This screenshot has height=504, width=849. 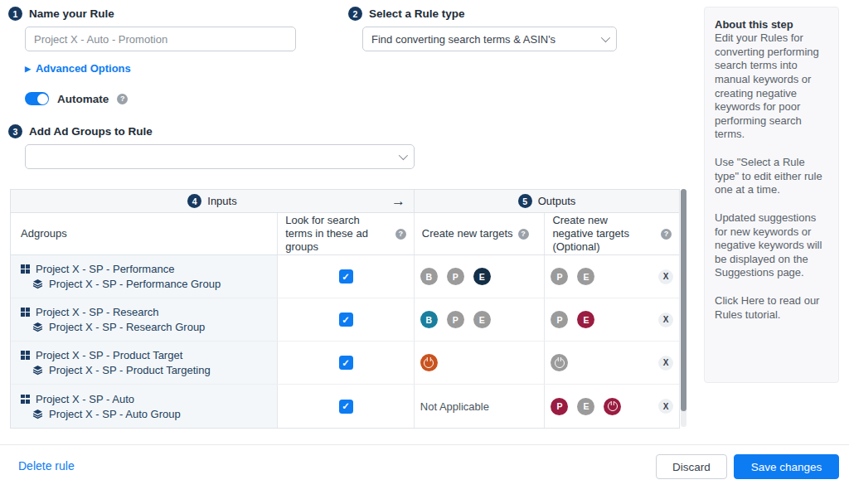 What do you see at coordinates (683, 308) in the screenshot?
I see `table-scrollbar-track` at bounding box center [683, 308].